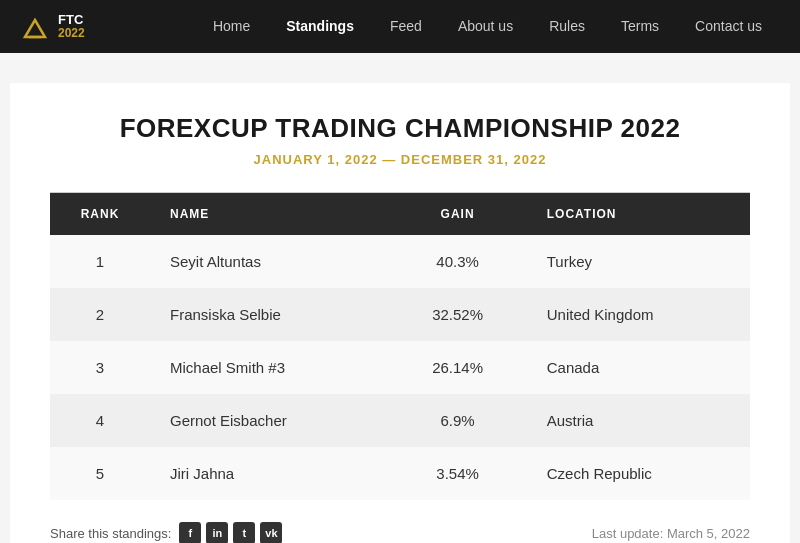 The width and height of the screenshot is (800, 543). Describe the element at coordinates (640, 26) in the screenshot. I see `nav-link-terms: Terms` at that location.